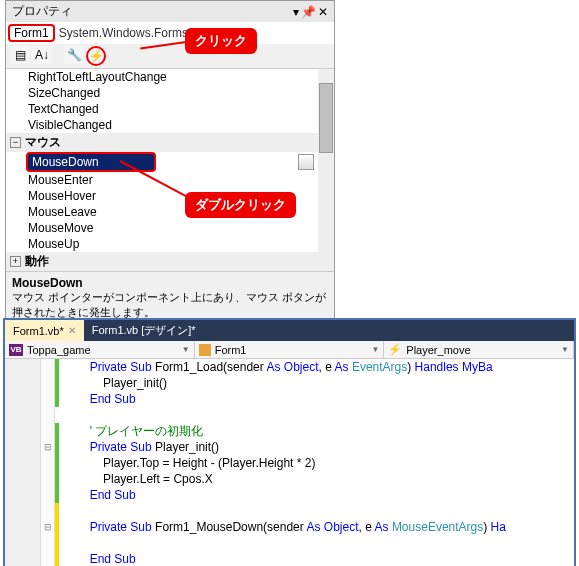  Describe the element at coordinates (170, 162) in the screenshot. I see `event-row-selected: MouseDown` at that location.